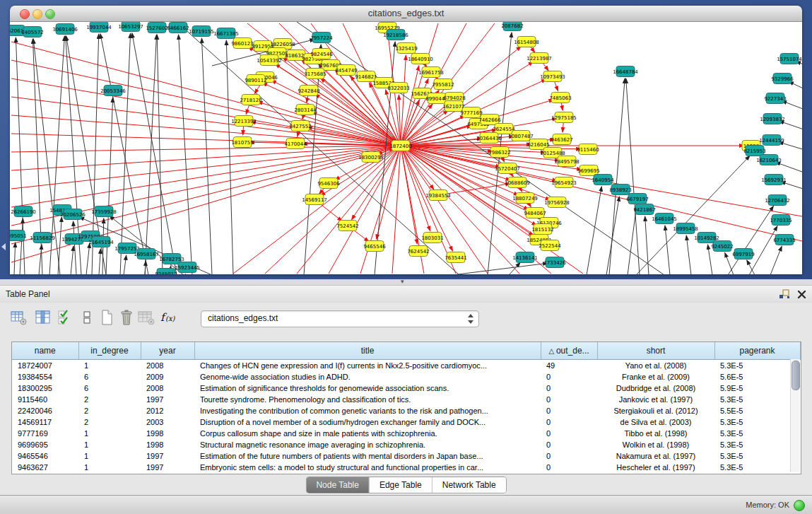 The height and width of the screenshot is (514, 812). I want to click on graph-node: 9245012, so click(165, 271).